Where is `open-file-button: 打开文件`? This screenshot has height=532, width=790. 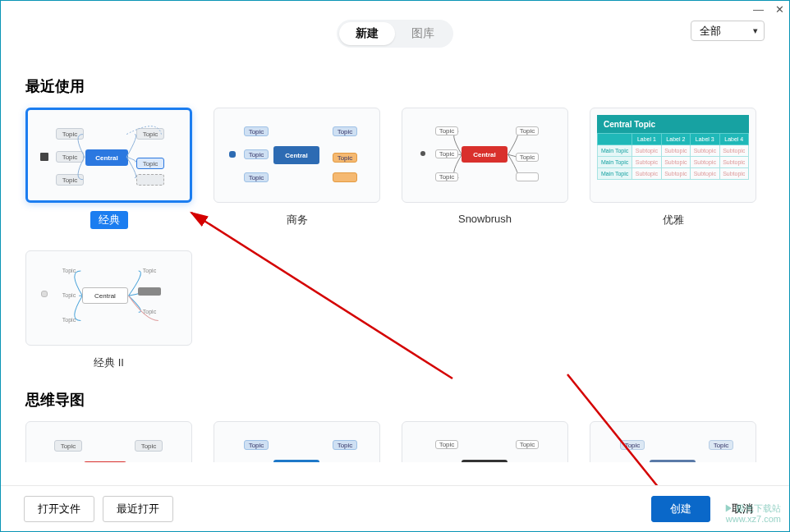
open-file-button: 打开文件 is located at coordinates (59, 509).